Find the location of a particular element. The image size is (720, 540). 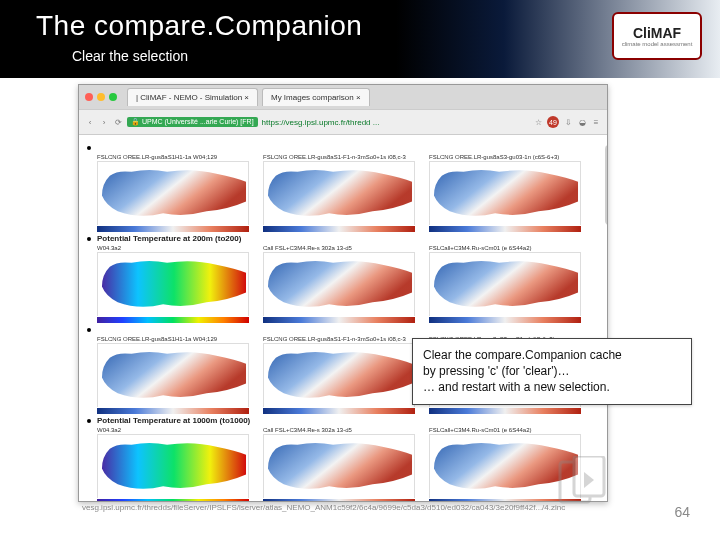

back-icon: ‹ is located at coordinates (90, 122).